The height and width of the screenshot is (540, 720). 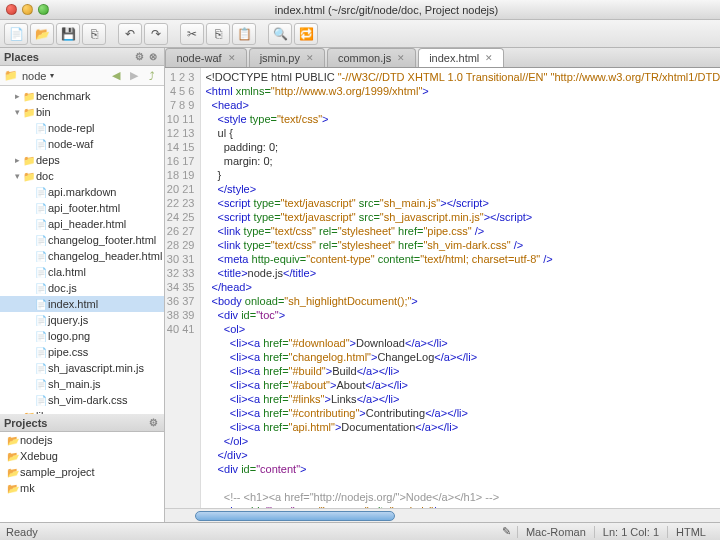 I want to click on line-gutter: 1 2 3 4 5 6 7 8 9 10 11 12 13 14 15 16 1…, so click(x=183, y=288).